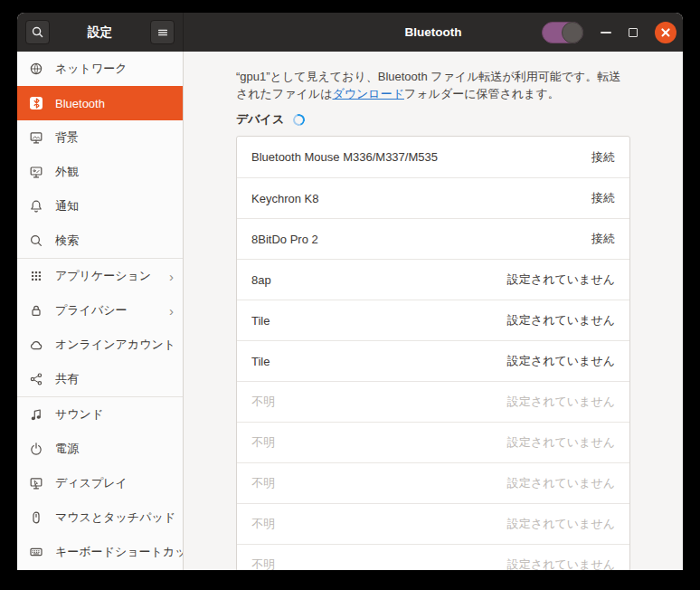  Describe the element at coordinates (36, 449) in the screenshot. I see `power-icon` at that location.